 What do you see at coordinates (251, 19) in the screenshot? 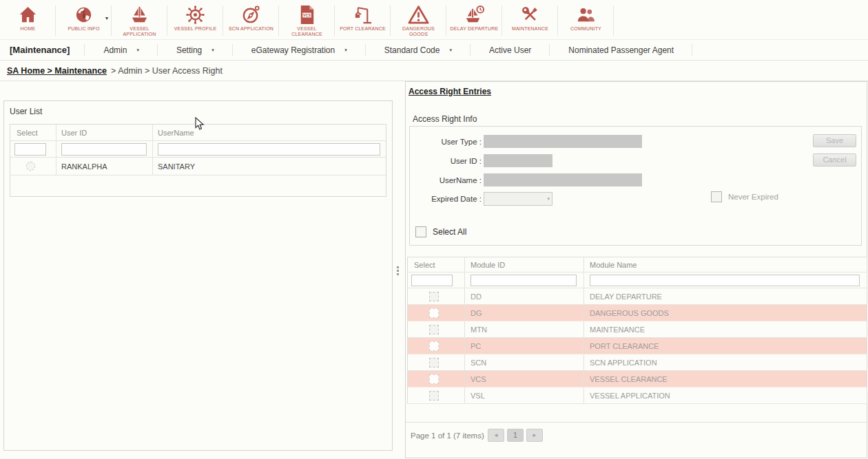
I see `nav-scn-application: SCN APPLICATION` at bounding box center [251, 19].